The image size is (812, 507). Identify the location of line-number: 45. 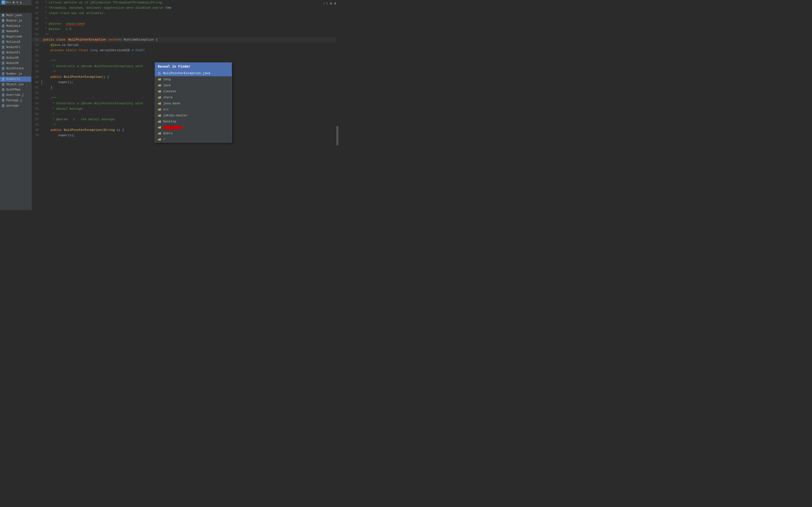
(37, 3).